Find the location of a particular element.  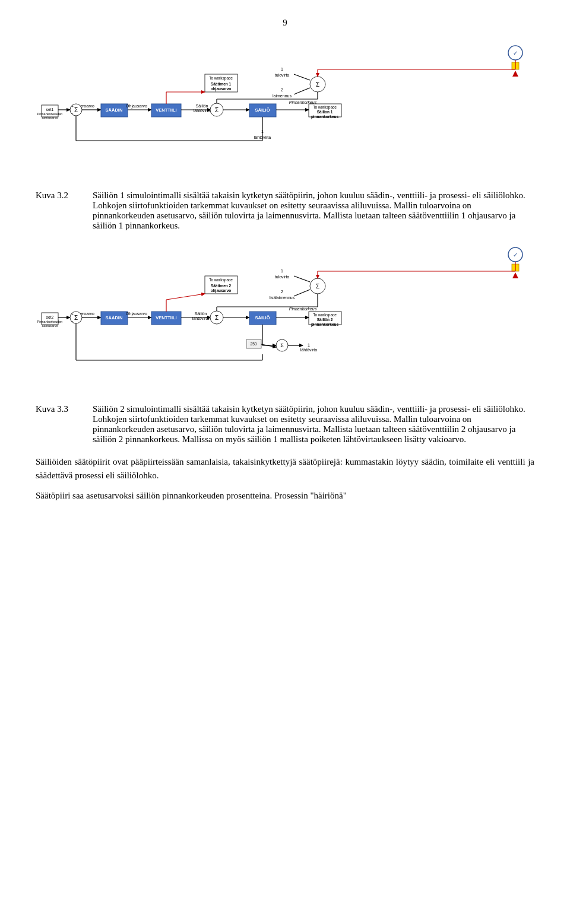

sailion-lahtovirta-label: Säiliön is located at coordinates (202, 106).